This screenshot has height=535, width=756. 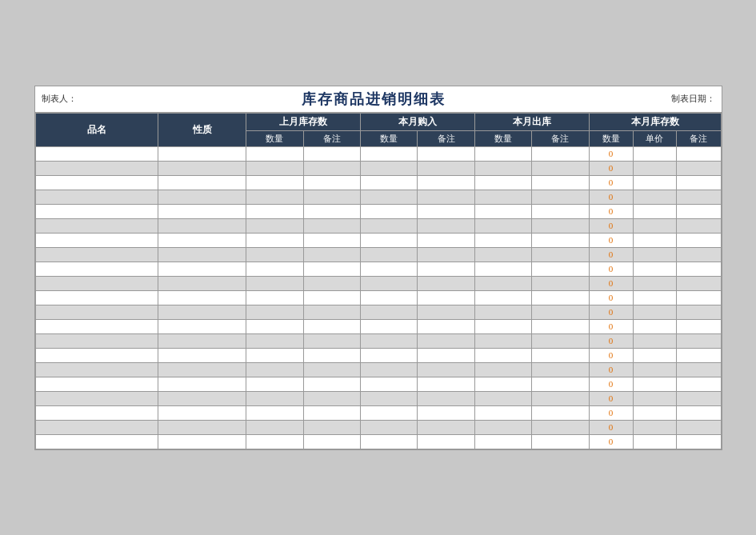 I want to click on sub-bmk-dj: 单价, so click(x=654, y=138).